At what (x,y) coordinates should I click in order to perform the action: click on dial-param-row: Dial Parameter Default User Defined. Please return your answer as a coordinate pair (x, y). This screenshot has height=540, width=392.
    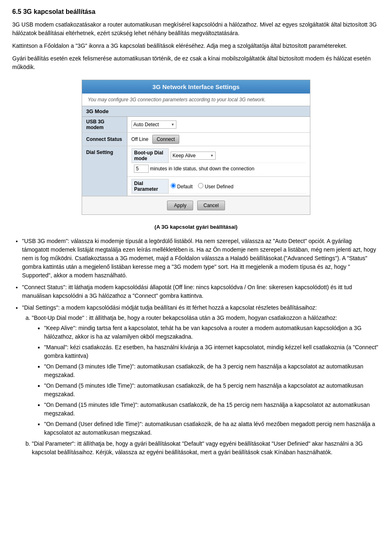
    Looking at the image, I should click on (219, 186).